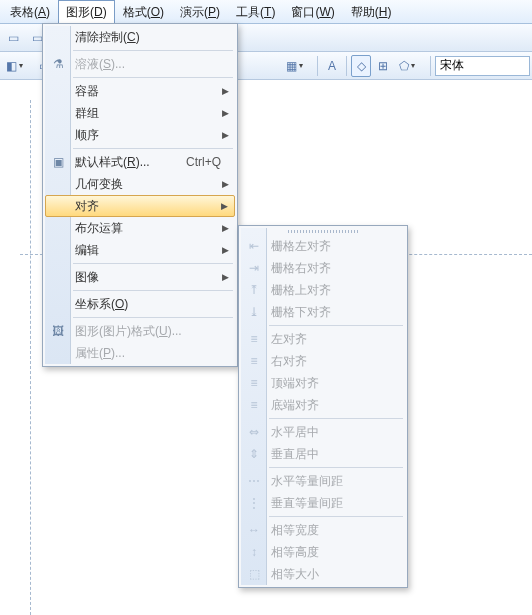 This screenshot has width=532, height=615. I want to click on menuitem-群组: 群组▶, so click(140, 113).